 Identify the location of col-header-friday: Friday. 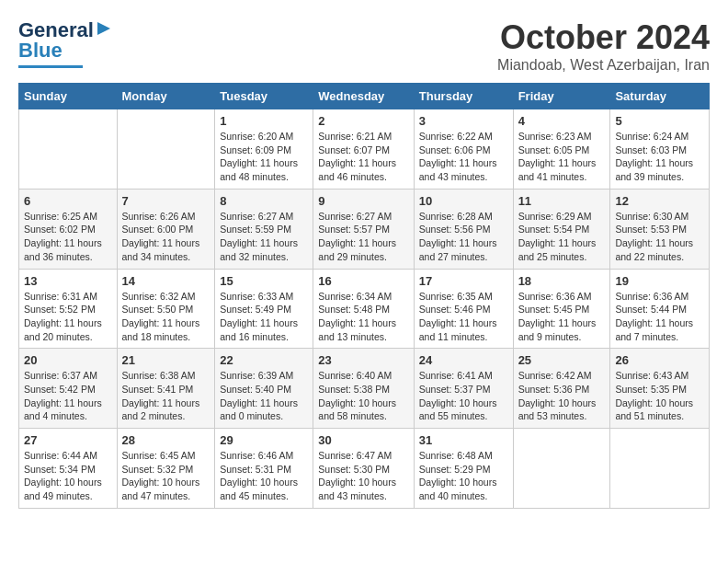
(562, 97).